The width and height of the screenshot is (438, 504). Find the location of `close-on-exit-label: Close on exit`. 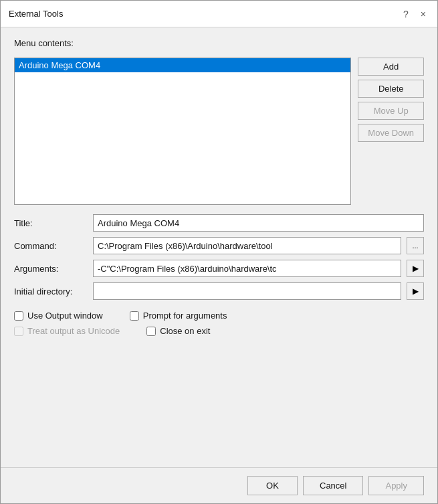

close-on-exit-label: Close on exit is located at coordinates (185, 331).